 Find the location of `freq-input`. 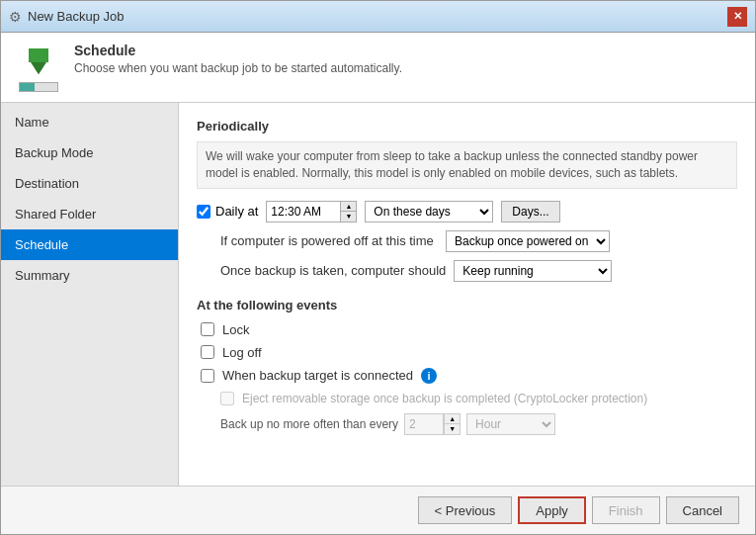

freq-input is located at coordinates (424, 424).